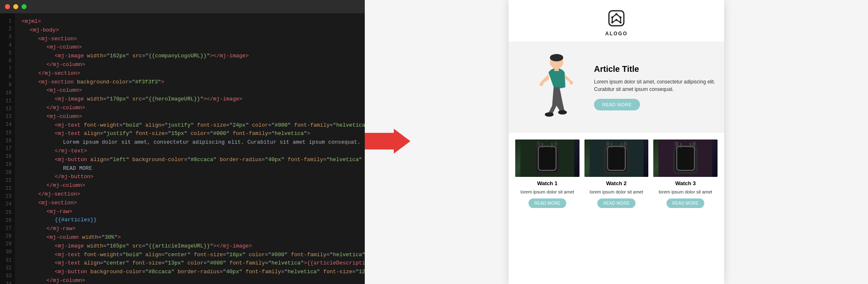 This screenshot has height=284, width=868. I want to click on arrow-container, so click(388, 142).